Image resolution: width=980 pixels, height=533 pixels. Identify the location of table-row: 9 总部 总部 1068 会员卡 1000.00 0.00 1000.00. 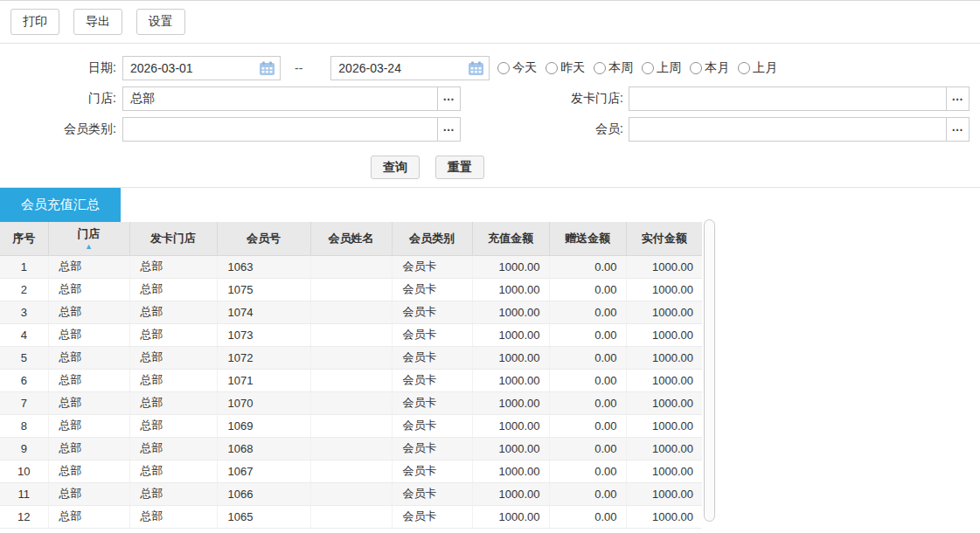
(351, 448).